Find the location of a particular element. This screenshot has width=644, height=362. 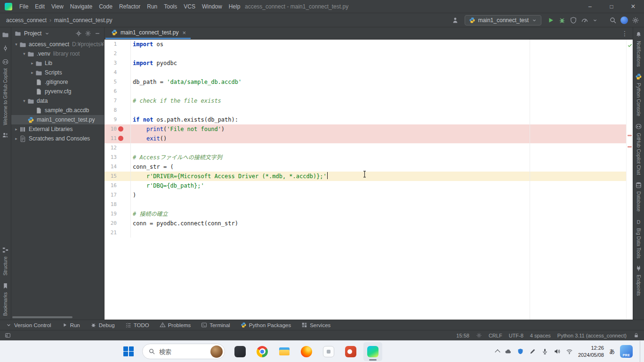

toolbar-item-todo: TODO is located at coordinates (137, 325).